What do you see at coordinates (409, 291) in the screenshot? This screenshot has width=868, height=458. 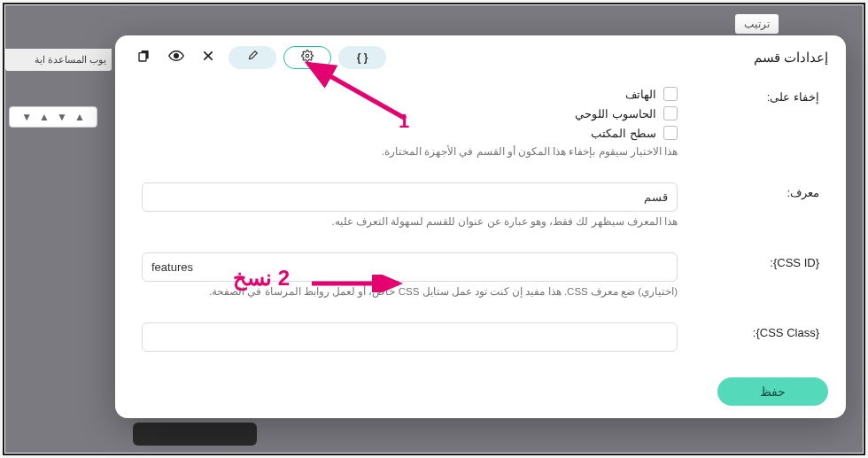 I see `css-id-help: (اختياري) ضع معرف CSS. هذا مفيد إن كنت ت…` at bounding box center [409, 291].